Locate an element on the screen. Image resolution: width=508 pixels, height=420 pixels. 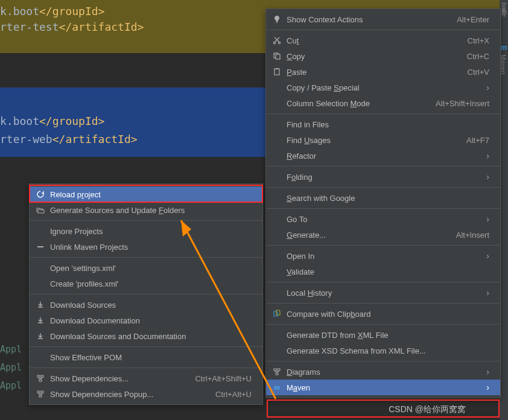
menu-generate-dtd: Generate DTD from XML File is located at coordinates (383, 335).